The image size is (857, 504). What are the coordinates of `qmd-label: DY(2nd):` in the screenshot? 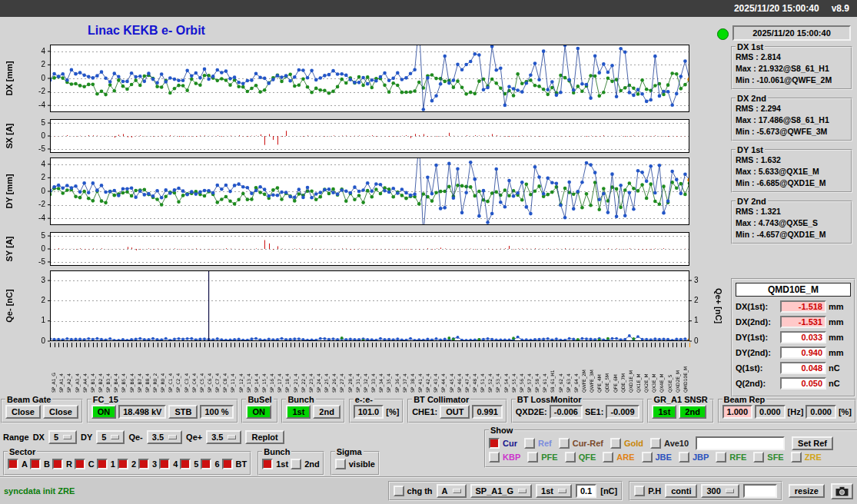 It's located at (756, 353).